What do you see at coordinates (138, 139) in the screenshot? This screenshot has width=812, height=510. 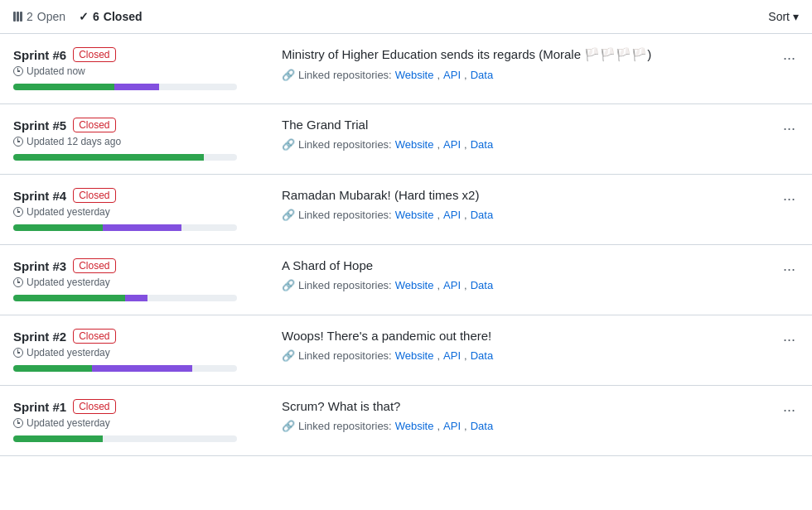 I see `sprint-left: Sprint #5 Closed Updated 12 days ago` at bounding box center [138, 139].